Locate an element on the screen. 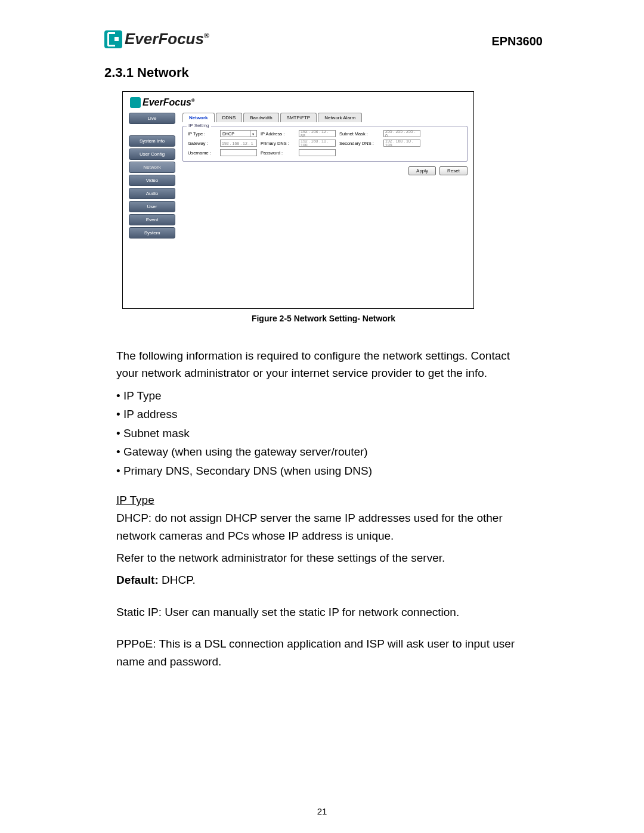 This screenshot has height=833, width=644. bullet-list: • IP Type • IP address • Subnet mask • G… is located at coordinates (329, 433).